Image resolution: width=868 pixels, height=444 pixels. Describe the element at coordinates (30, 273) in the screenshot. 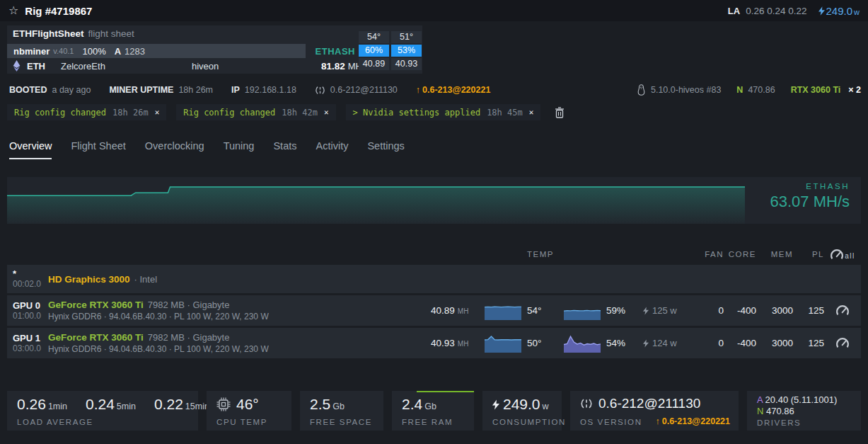

I see `gpu-index: *` at that location.